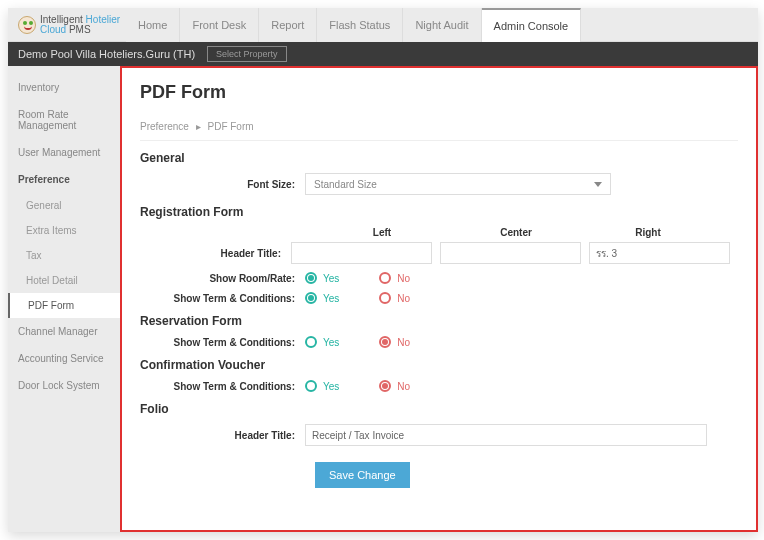  What do you see at coordinates (322, 386) in the screenshot?
I see `conf-terms-yes: Yes` at bounding box center [322, 386].